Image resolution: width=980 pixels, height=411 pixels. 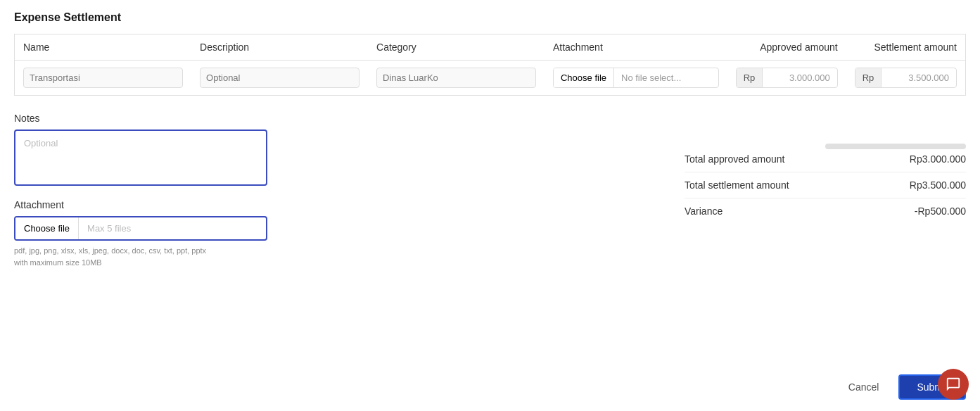 What do you see at coordinates (172, 228) in the screenshot?
I see `attach-placeholder: Max 5 files` at bounding box center [172, 228].